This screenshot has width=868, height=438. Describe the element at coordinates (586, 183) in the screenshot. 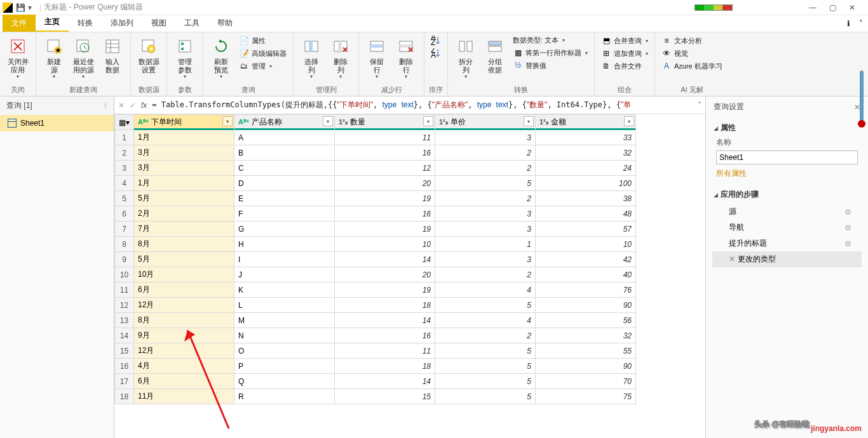

I see `cell-amount: 100` at that location.